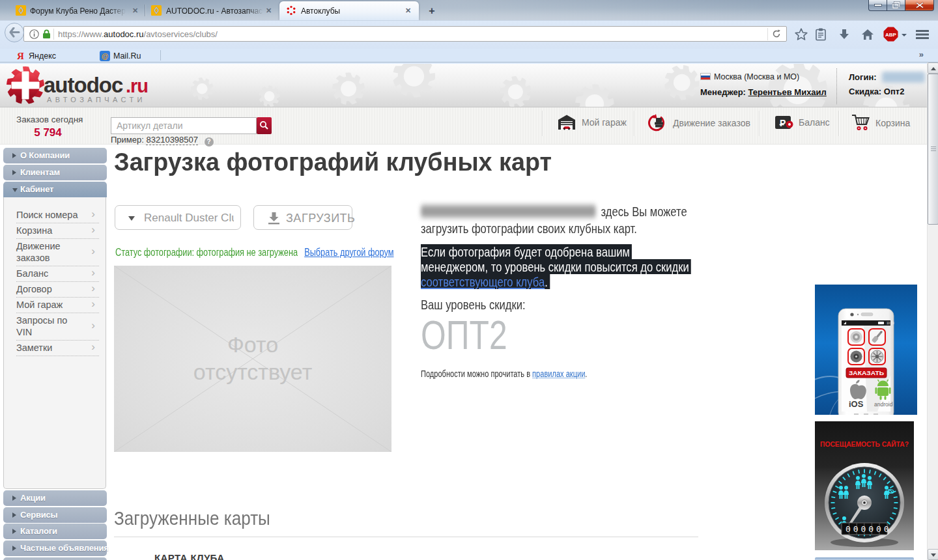 Image resolution: width=938 pixels, height=560 pixels. Describe the element at coordinates (128, 139) in the screenshot. I see `example-label: Пример:` at that location.